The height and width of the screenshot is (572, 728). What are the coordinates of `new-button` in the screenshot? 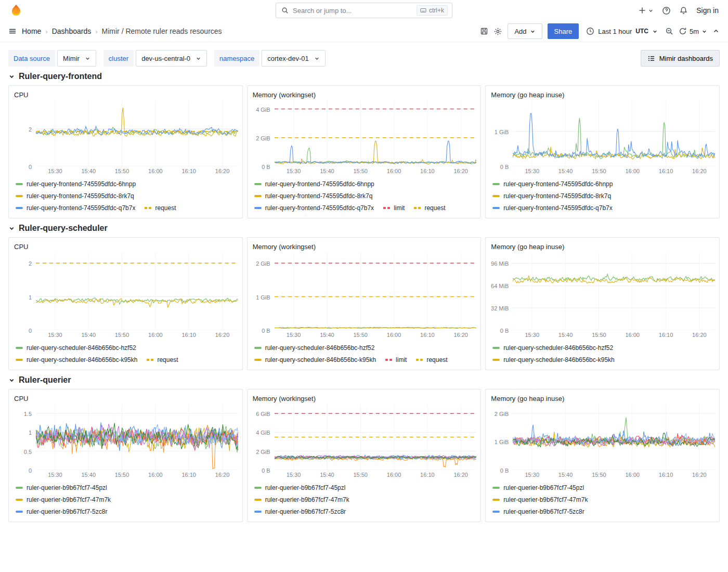 It's located at (646, 10).